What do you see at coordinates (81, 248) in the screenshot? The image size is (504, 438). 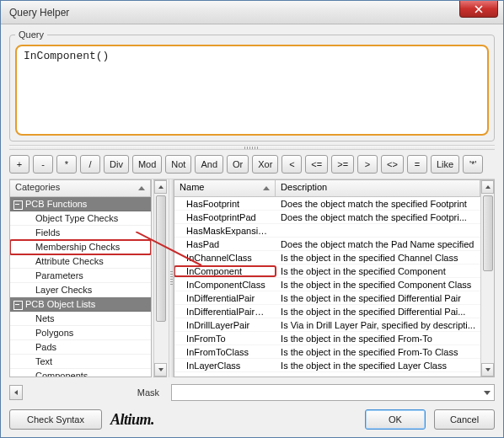 I see `tree-item: Membership Checks` at bounding box center [81, 248].